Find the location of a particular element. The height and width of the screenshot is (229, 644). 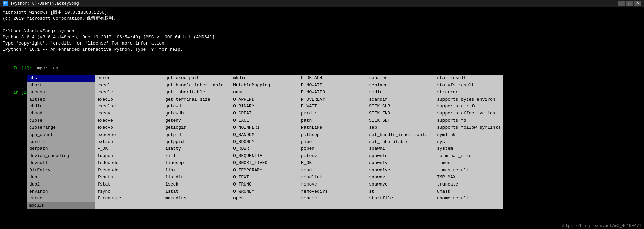

dropdown-item-chmod: chmod is located at coordinates (61, 113).